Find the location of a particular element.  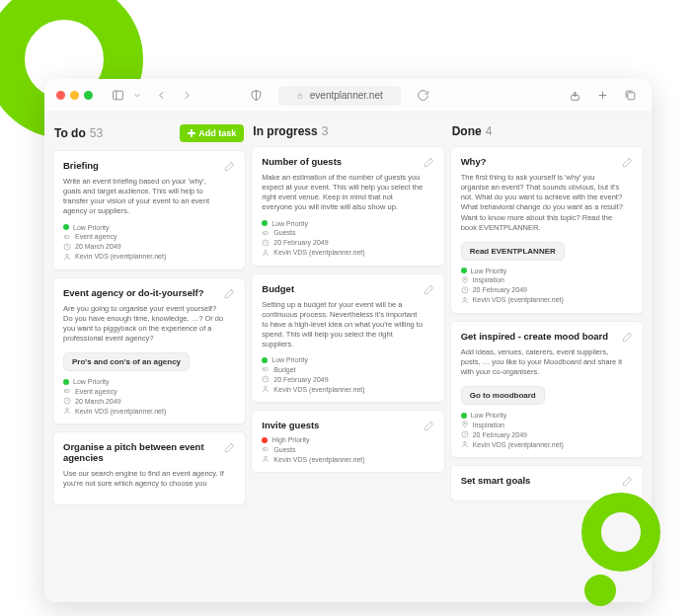

chevron-down-icon is located at coordinates (137, 96).